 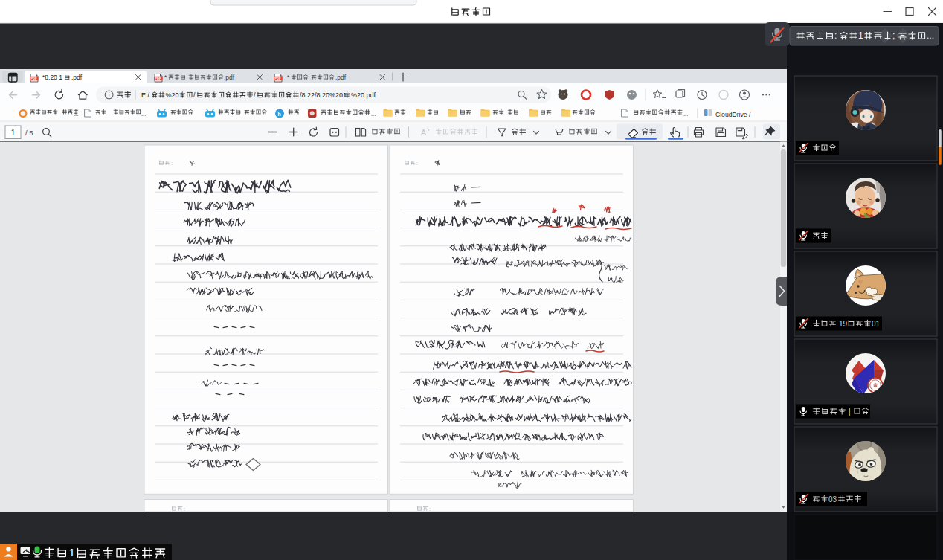 I want to click on svg-text: %20, so click(x=173, y=95).